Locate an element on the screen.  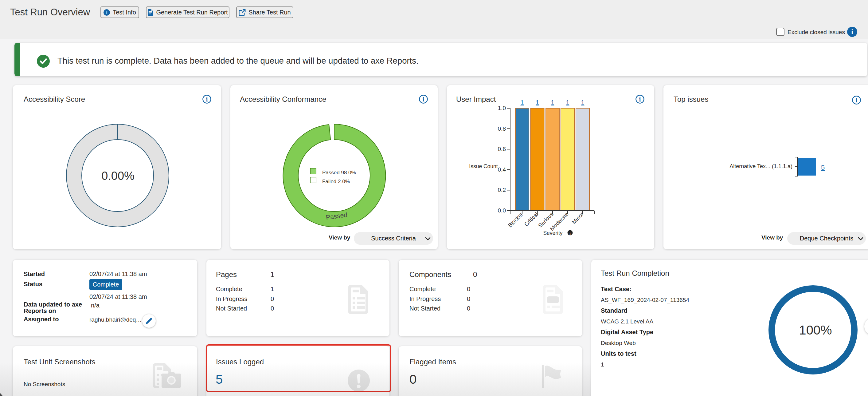
svg-text: Critical is located at coordinates (531, 219).